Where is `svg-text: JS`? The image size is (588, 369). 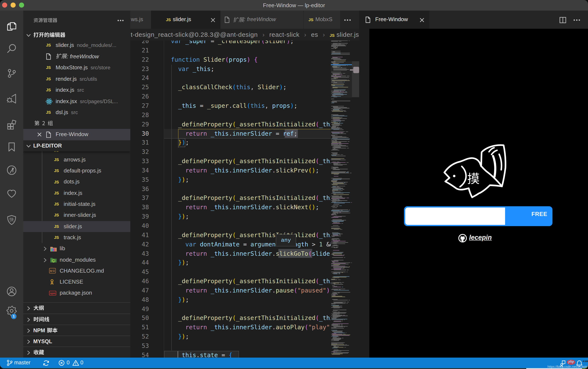
svg-text: JS is located at coordinates (53, 261).